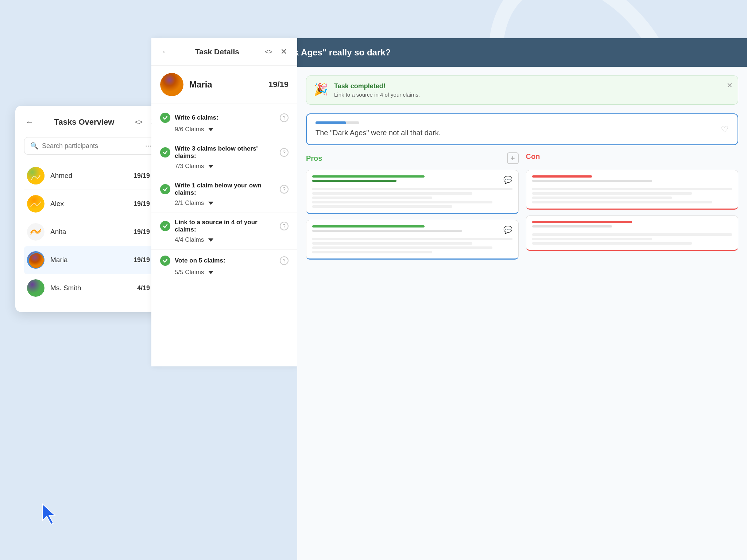 The height and width of the screenshot is (560, 747). Describe the element at coordinates (91, 232) in the screenshot. I see `participant-item-anita: Anita 19/19 ›` at that location.